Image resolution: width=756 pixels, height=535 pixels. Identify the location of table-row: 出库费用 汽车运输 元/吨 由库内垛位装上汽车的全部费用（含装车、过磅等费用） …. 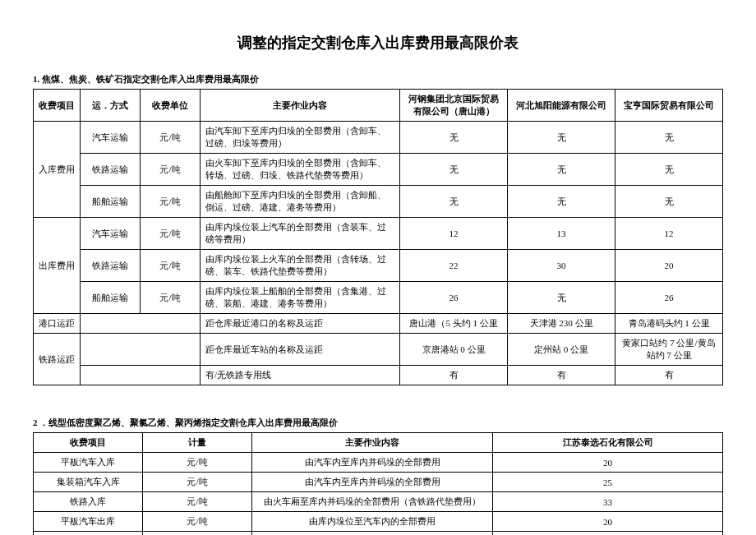
(378, 233).